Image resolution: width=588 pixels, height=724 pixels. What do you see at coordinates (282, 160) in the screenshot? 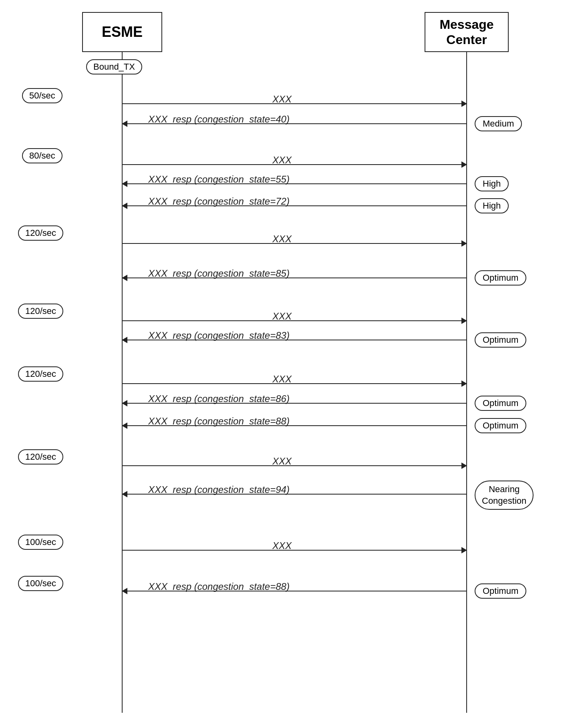
I see `fwd-label-2: XXX` at bounding box center [282, 160].